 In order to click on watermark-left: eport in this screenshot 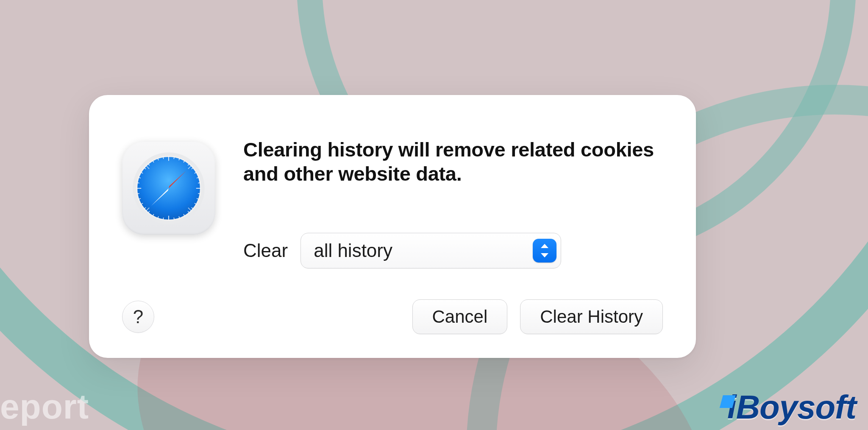, I will do `click(45, 407)`.